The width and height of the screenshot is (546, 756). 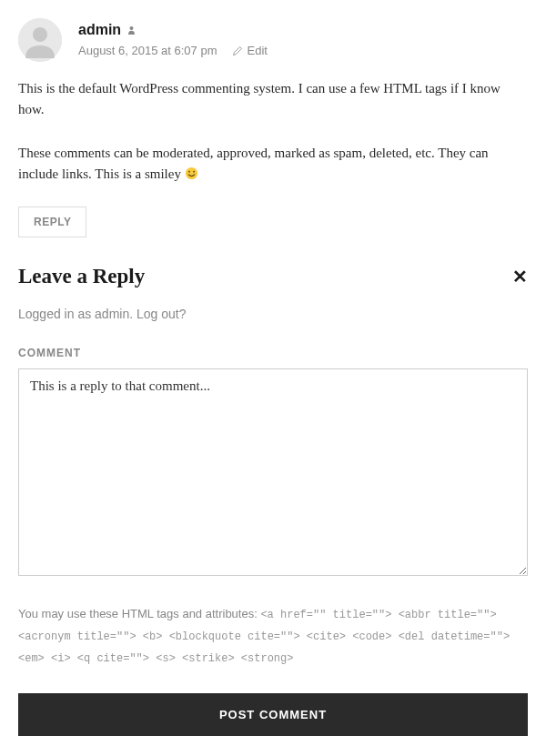 I want to click on logged-in-status: Logged in as admin. Log out?, so click(x=273, y=314).